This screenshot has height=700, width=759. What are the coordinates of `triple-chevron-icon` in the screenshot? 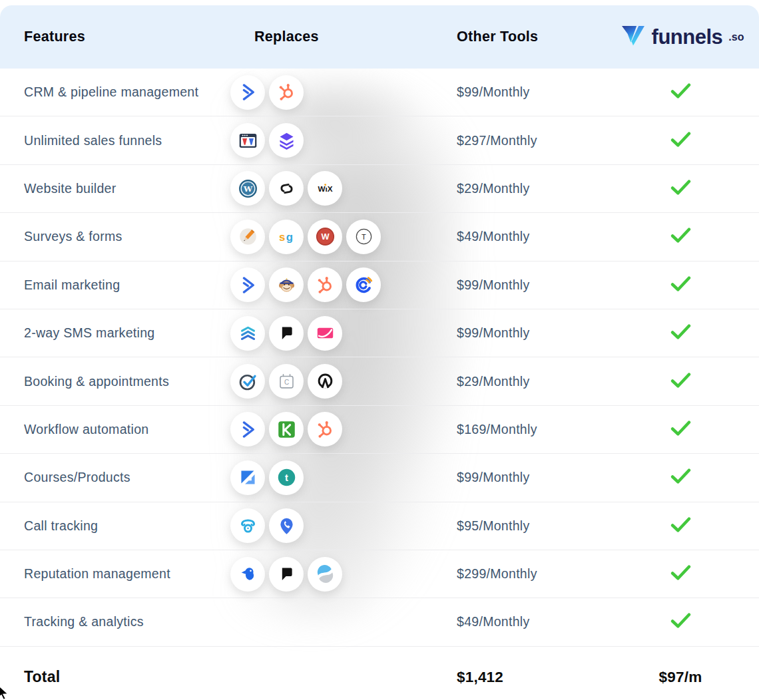 It's located at (248, 333).